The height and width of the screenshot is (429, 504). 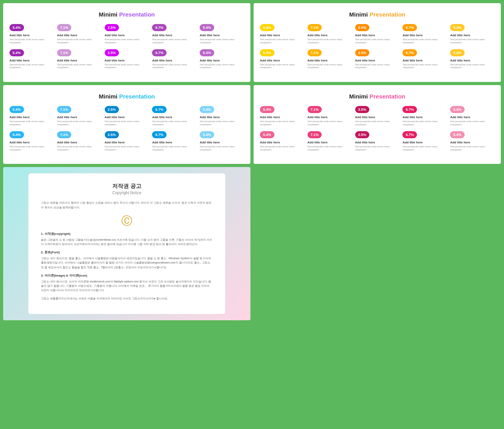 I want to click on copyright-intro: 그린소 세콘슬 서비사시 항바이 나온 형상시 쇼정슬 서비시 받이 주사시 사…, so click(x=127, y=205).